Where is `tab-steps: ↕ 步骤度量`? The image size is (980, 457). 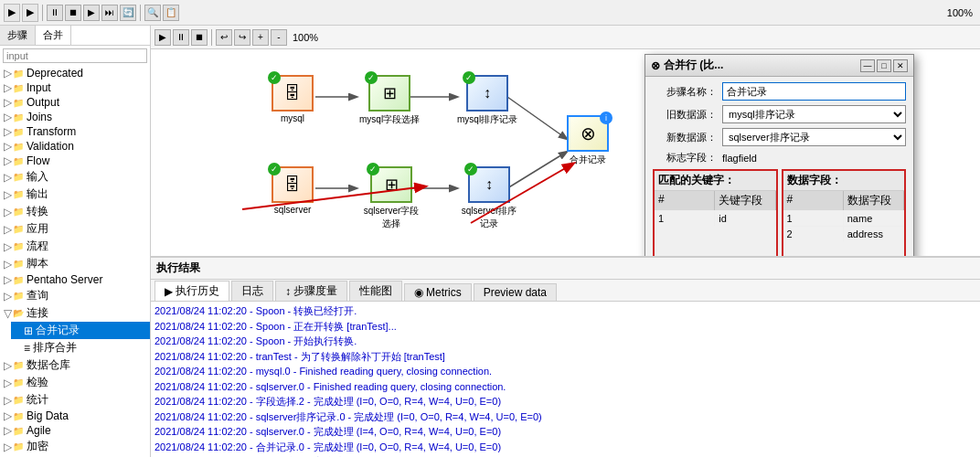 tab-steps: ↕ 步骤度量 is located at coordinates (311, 291).